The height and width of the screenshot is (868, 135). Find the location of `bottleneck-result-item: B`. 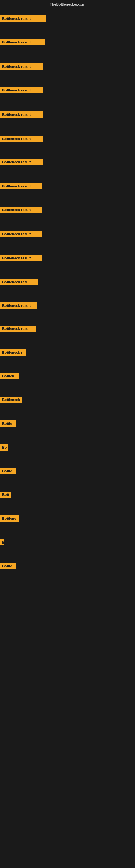

bottleneck-result-item: B is located at coordinates (2, 543).